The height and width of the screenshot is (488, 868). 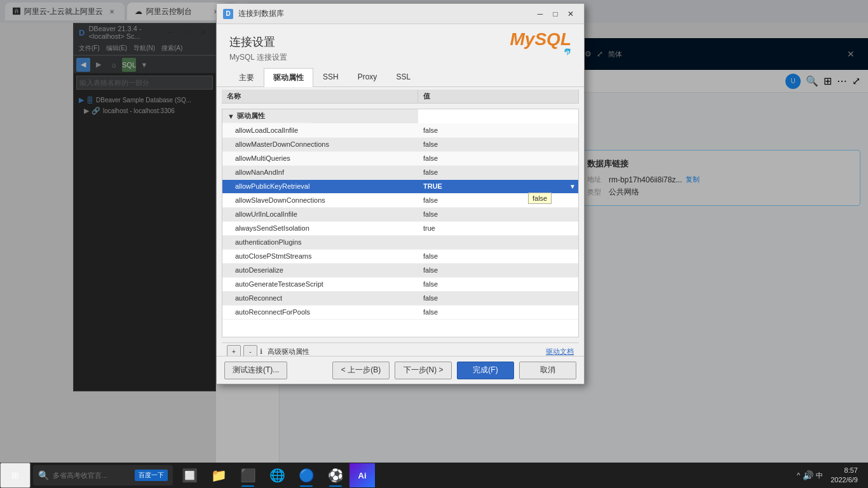 I want to click on prop-value-0: false, so click(x=498, y=130).